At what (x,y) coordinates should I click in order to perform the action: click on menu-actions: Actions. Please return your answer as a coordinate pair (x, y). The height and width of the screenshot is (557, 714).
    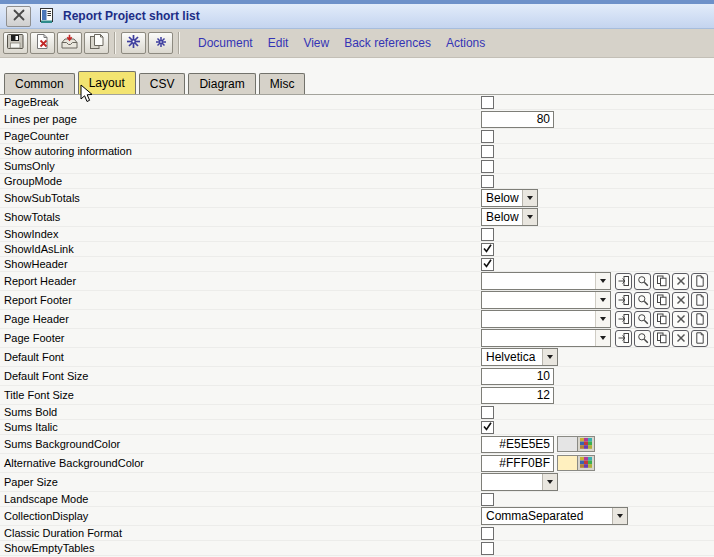
    Looking at the image, I should click on (466, 43).